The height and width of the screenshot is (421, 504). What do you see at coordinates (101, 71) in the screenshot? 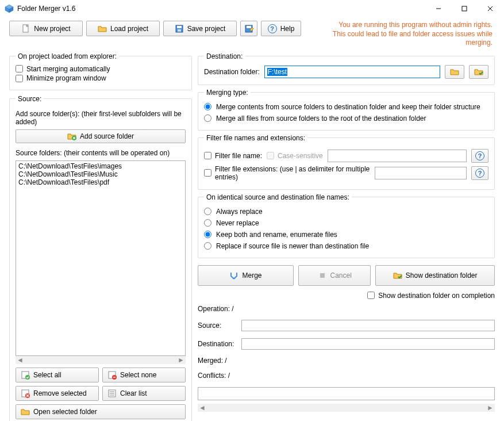
I see `explorer-group: On project loaded from explorer: Start m…` at bounding box center [101, 71].